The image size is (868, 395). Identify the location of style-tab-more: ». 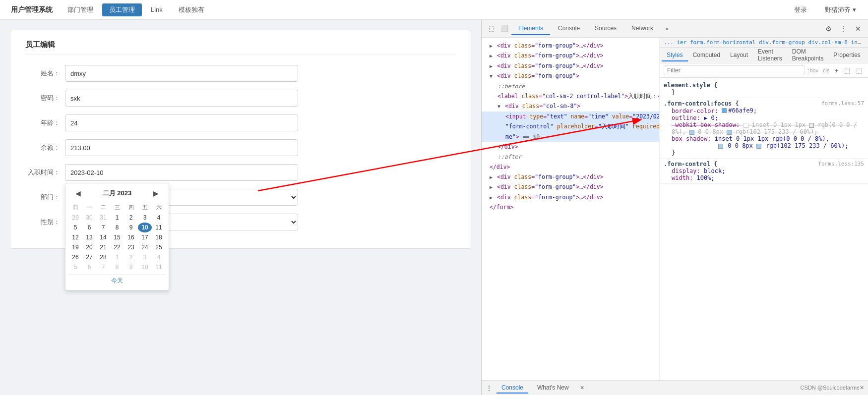
(867, 56).